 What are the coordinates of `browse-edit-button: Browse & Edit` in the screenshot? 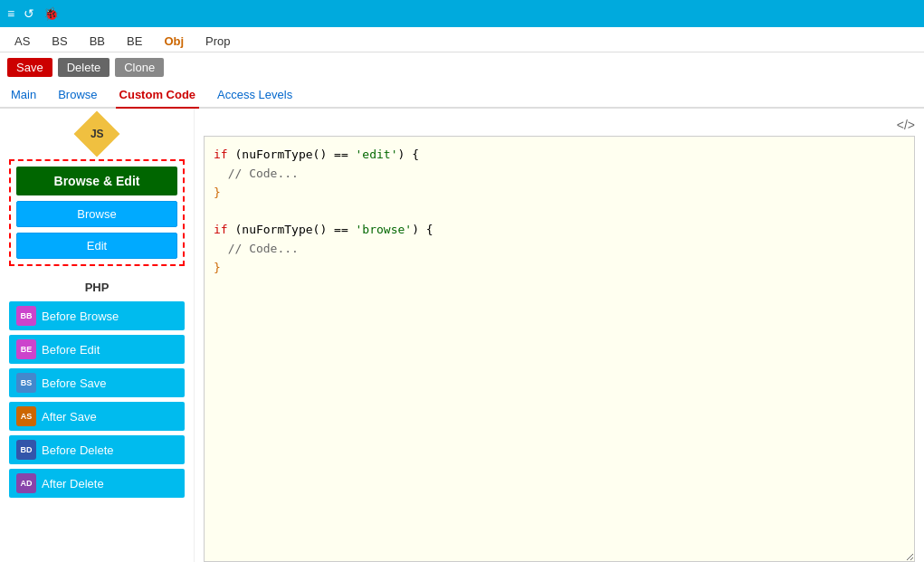 It's located at (97, 181).